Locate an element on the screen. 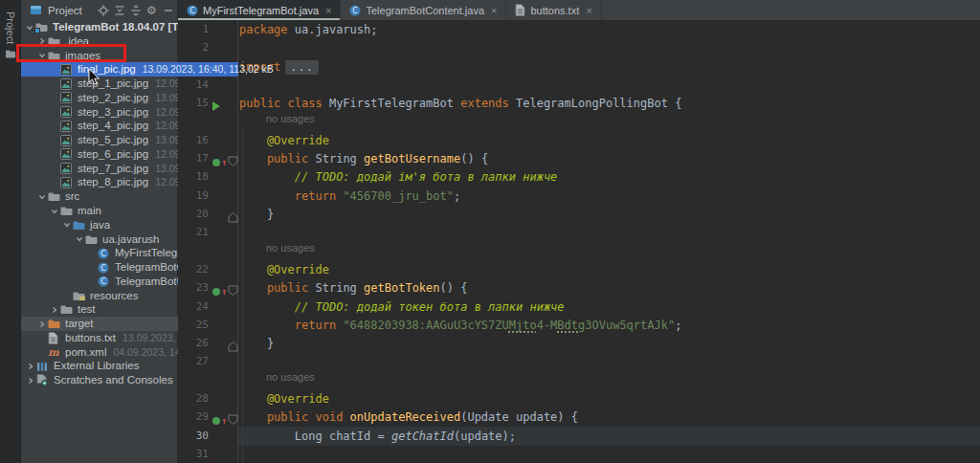 This screenshot has height=463, width=980. code-line-30: 30 Long chatId = getChatId(update); is located at coordinates (579, 436).